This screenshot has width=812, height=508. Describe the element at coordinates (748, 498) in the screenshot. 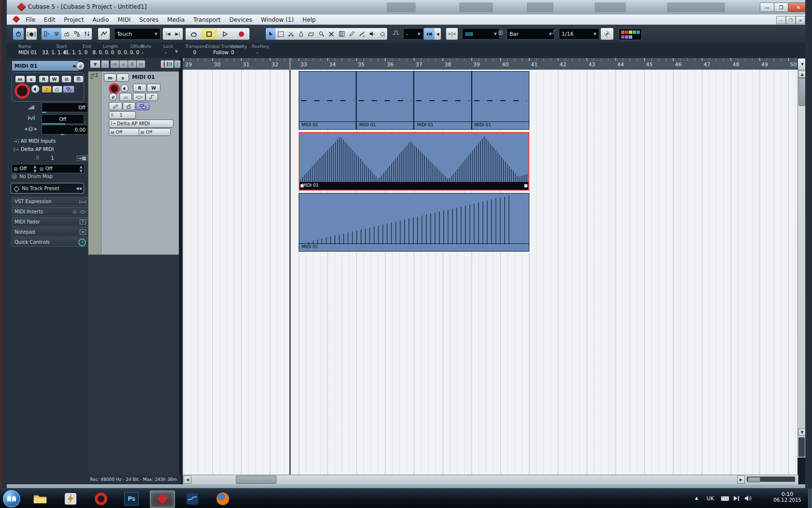

I see `tray-volume-icon` at that location.